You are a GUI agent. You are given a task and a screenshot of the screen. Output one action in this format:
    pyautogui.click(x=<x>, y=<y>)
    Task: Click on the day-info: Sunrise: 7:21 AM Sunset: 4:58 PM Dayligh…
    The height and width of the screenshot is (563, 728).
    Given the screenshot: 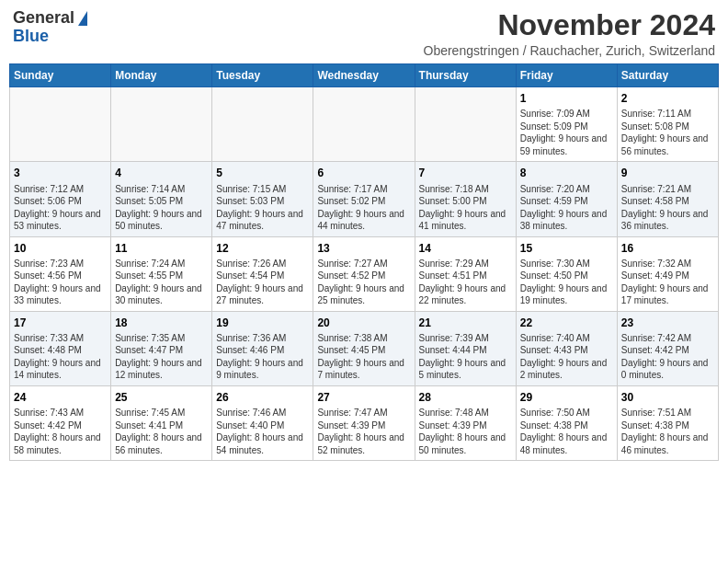 What is the action you would take?
    pyautogui.click(x=667, y=208)
    